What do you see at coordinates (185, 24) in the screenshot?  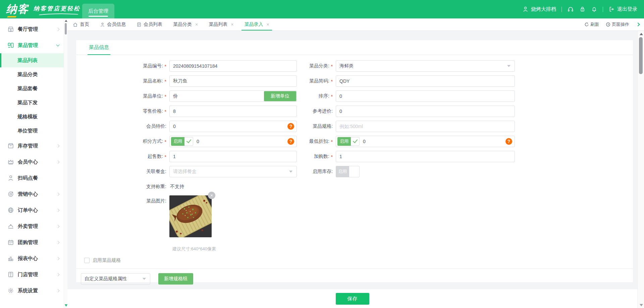 I see `tab-dish-category: 菜品分类 ×` at bounding box center [185, 24].